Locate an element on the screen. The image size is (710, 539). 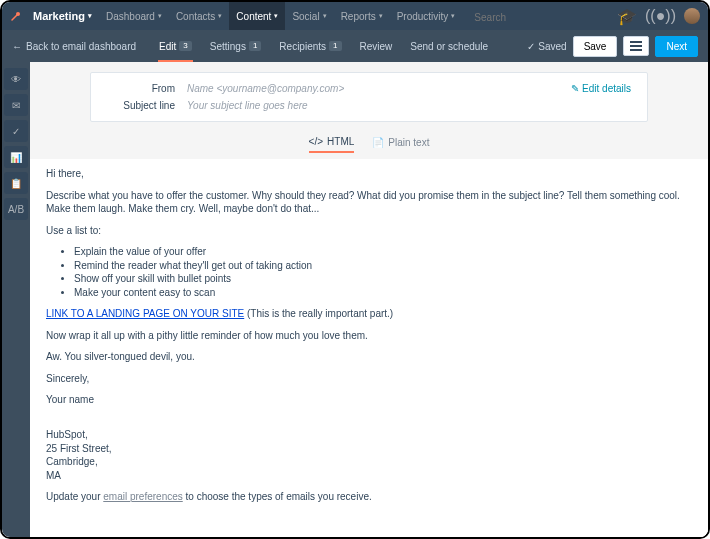
email-preferences-link: email preferences is located at coordinates (142, 496).